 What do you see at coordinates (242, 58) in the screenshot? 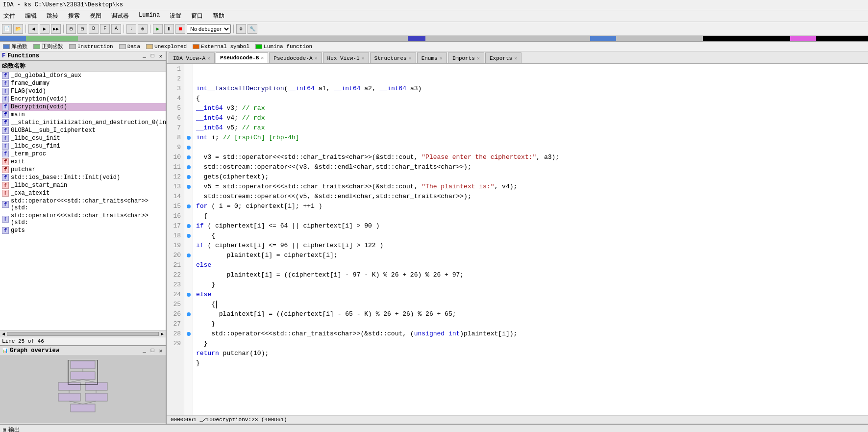
I see `tab-pseudocode-b: Pseudocode-B✕` at bounding box center [242, 58].